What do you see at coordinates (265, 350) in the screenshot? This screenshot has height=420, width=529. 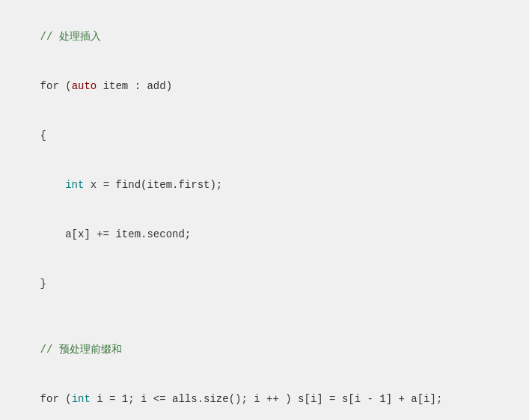 I see `code-line-comment2: // 预处理前缀和` at bounding box center [265, 350].